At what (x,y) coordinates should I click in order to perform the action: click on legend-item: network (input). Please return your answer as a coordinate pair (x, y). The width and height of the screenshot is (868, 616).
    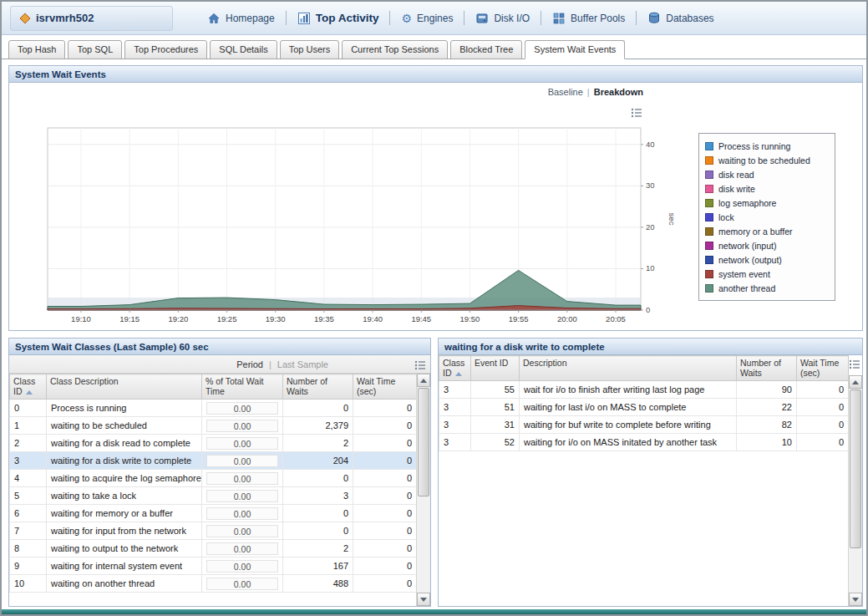
    Looking at the image, I should click on (767, 246).